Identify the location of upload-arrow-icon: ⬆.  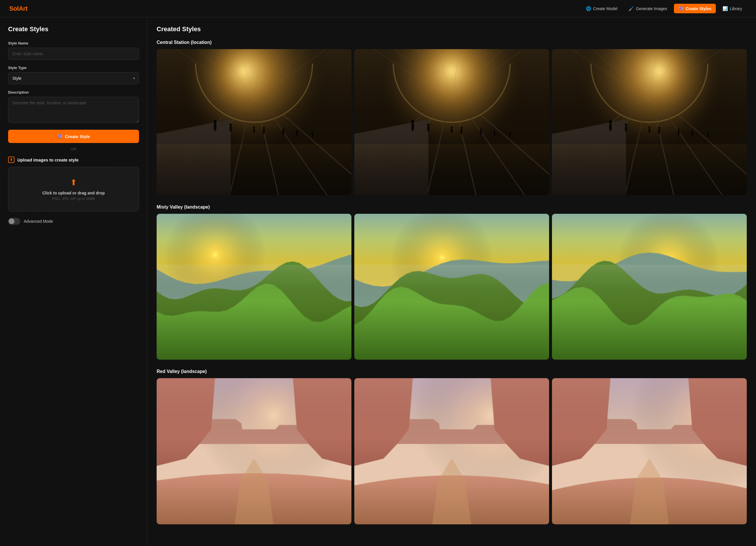
(73, 183).